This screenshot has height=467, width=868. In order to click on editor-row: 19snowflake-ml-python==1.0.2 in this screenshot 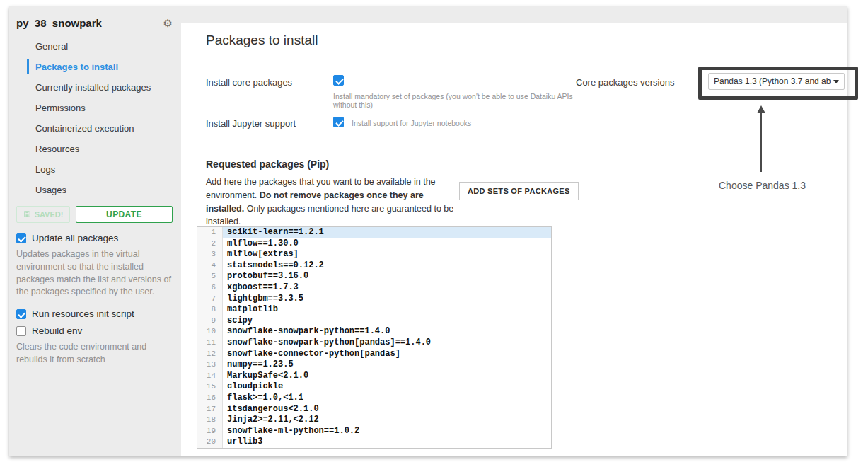, I will do `click(374, 432)`.